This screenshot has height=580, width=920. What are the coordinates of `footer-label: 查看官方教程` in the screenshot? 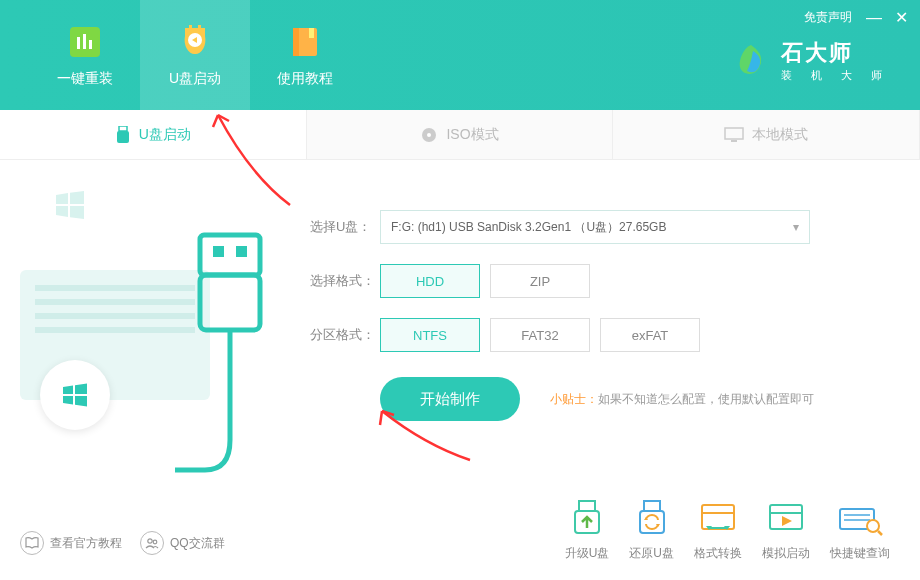 It's located at (86, 544).